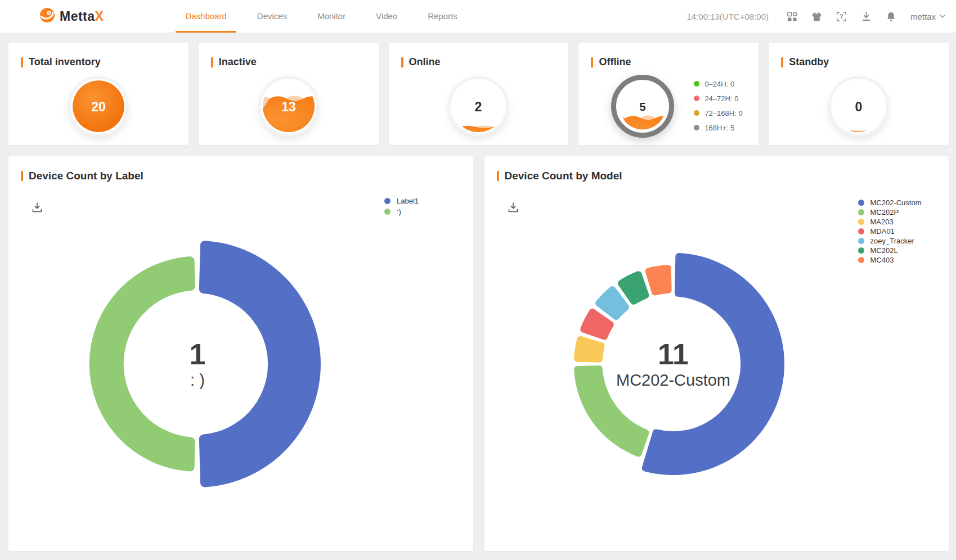 The height and width of the screenshot is (560, 956). Describe the element at coordinates (61, 62) in the screenshot. I see `card-title: Total inventory` at that location.